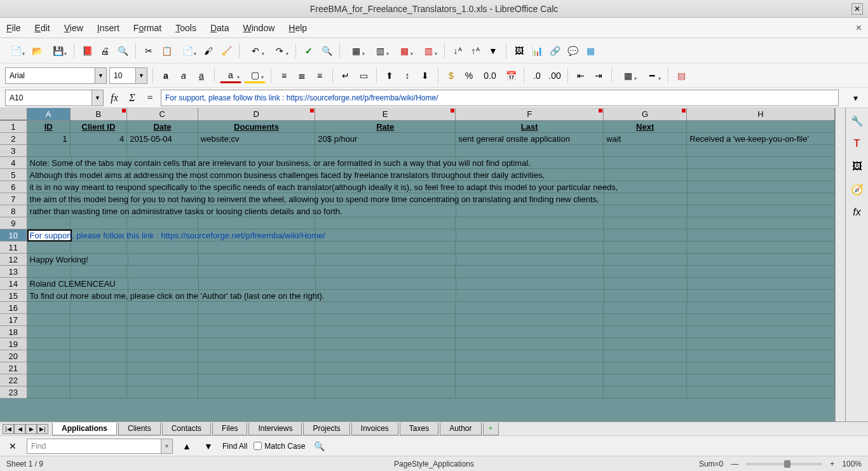 The width and height of the screenshot is (868, 471). What do you see at coordinates (16, 51) in the screenshot?
I see `new-button: 📄` at bounding box center [16, 51].